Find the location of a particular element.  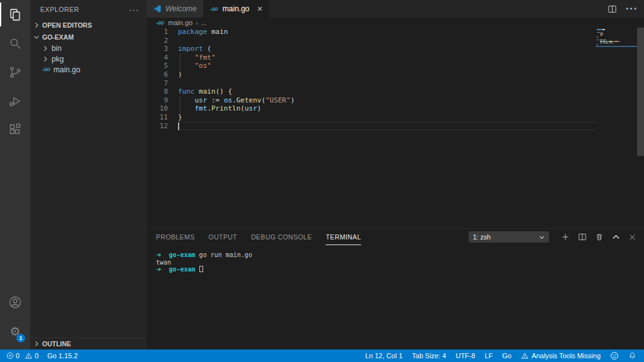

accounts-button is located at coordinates (15, 302).